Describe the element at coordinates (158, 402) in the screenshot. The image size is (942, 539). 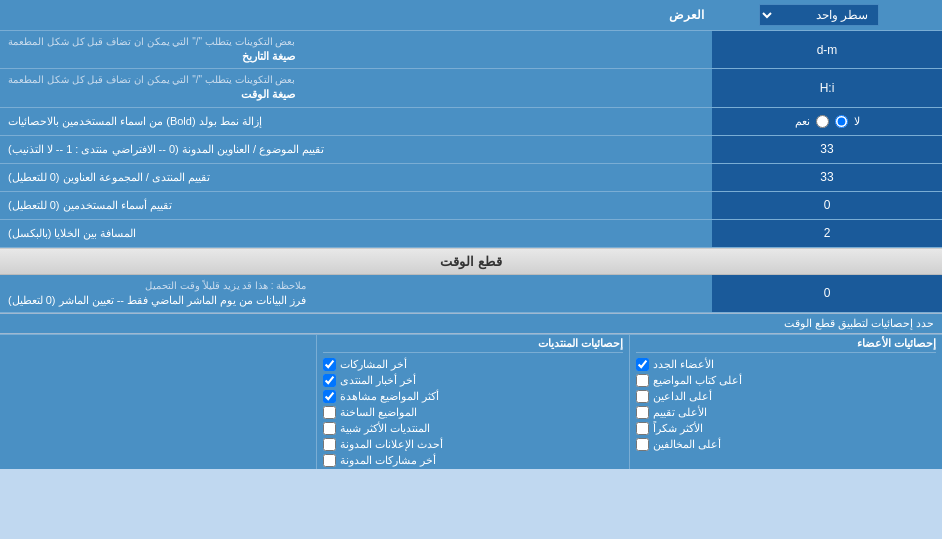
I see `stats-right-spacer` at that location.